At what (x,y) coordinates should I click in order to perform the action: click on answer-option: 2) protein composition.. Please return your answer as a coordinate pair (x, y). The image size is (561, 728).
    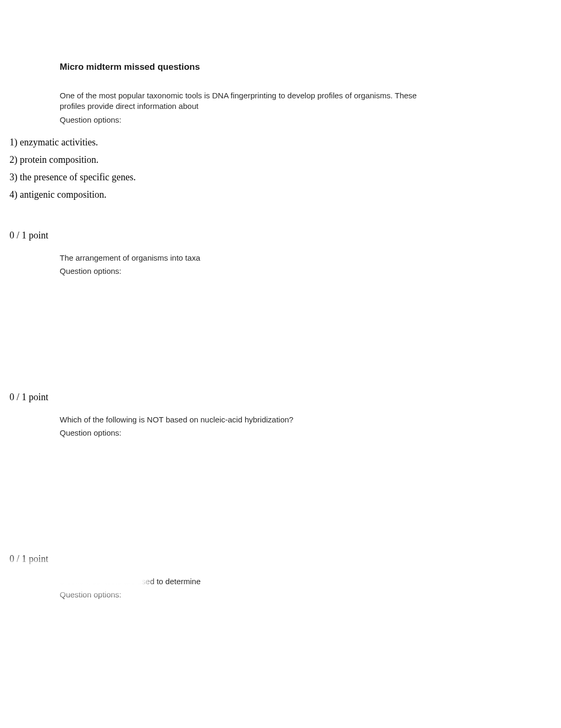
    Looking at the image, I should click on (285, 160).